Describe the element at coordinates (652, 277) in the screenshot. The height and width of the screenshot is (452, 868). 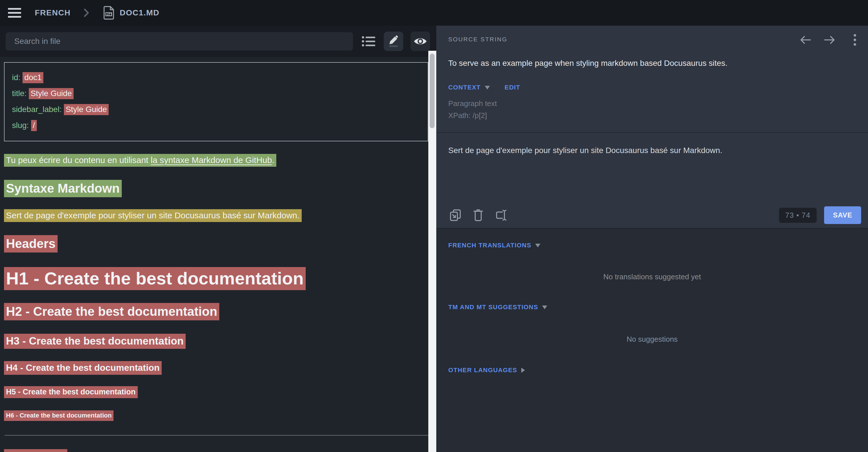
I see `translations-empty-text: No translations suggested yet` at that location.